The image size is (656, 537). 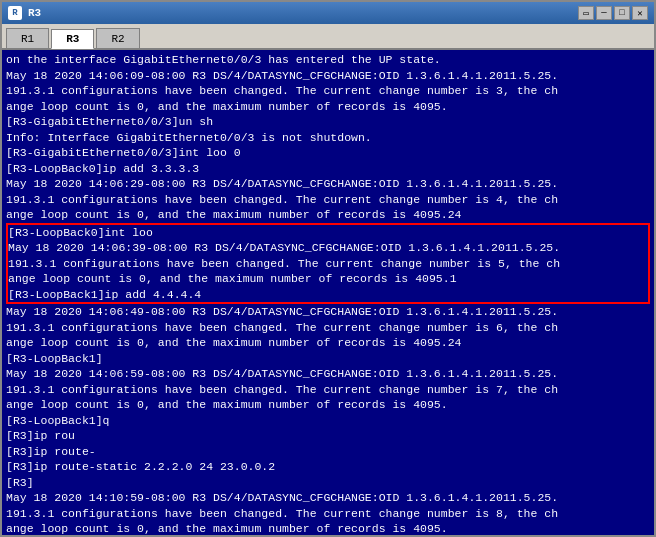 What do you see at coordinates (604, 13) in the screenshot?
I see `minimize-button: ─` at bounding box center [604, 13].